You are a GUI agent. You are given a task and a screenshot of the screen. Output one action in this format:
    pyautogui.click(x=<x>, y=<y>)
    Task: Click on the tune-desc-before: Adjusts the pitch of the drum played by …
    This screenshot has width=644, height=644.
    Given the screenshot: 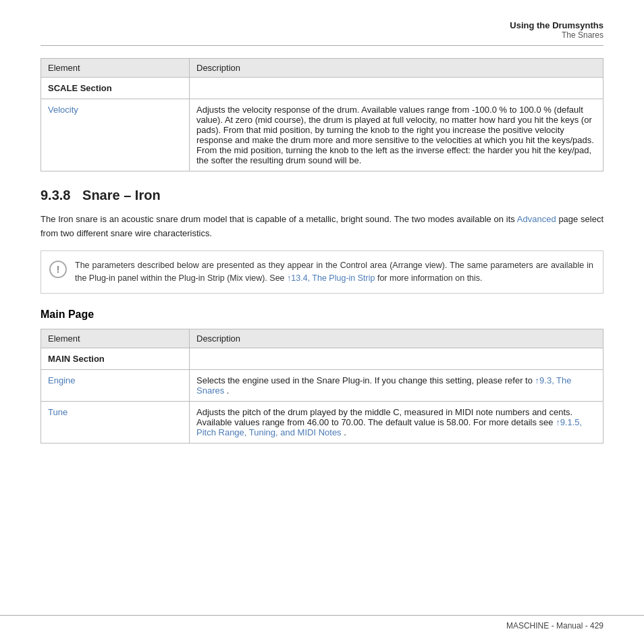 What is the action you would take?
    pyautogui.click(x=385, y=417)
    